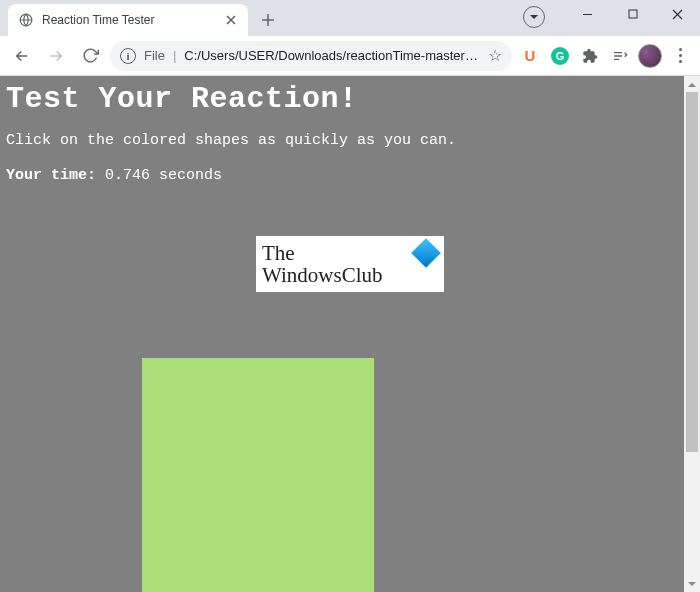 This screenshot has width=700, height=592. What do you see at coordinates (692, 84) in the screenshot?
I see `scroll-up-icon` at bounding box center [692, 84].